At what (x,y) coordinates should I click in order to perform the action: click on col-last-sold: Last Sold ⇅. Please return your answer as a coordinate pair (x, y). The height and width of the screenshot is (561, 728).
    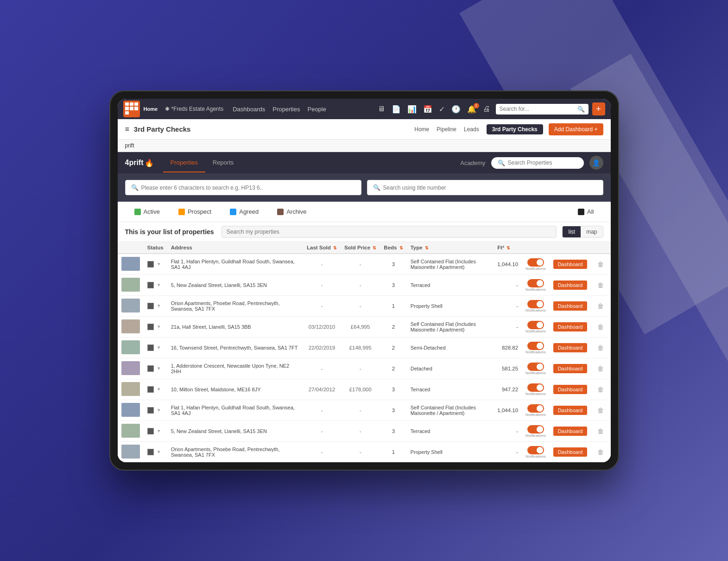
    Looking at the image, I should click on (322, 248).